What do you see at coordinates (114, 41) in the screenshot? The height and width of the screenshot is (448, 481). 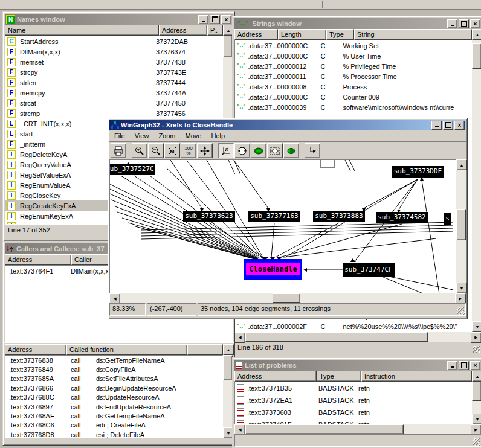 I see `names-row: C StartAddress 37372DAB` at bounding box center [114, 41].